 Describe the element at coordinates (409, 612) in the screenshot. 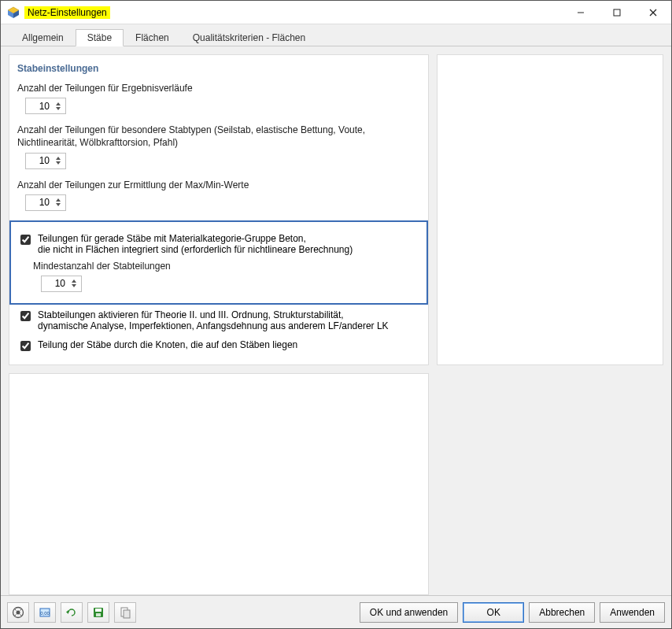

I see `ok-and-apply-button: OK und anwenden` at that location.